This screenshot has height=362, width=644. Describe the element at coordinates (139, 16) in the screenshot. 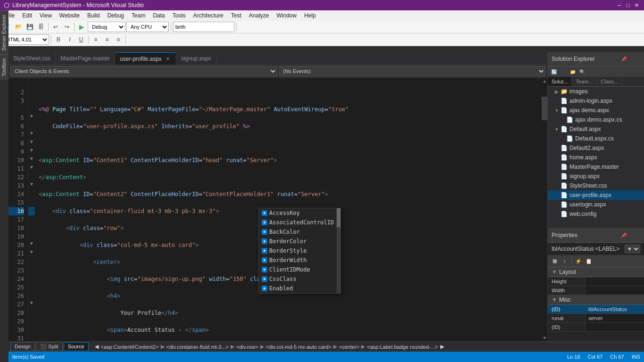

I see `menu-team: Team` at that location.